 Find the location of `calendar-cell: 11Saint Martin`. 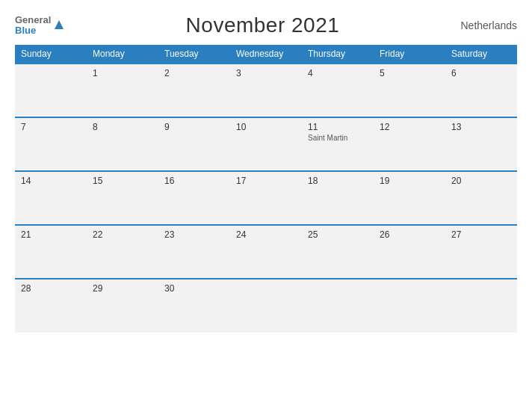

calendar-cell: 11Saint Martin is located at coordinates (338, 144).